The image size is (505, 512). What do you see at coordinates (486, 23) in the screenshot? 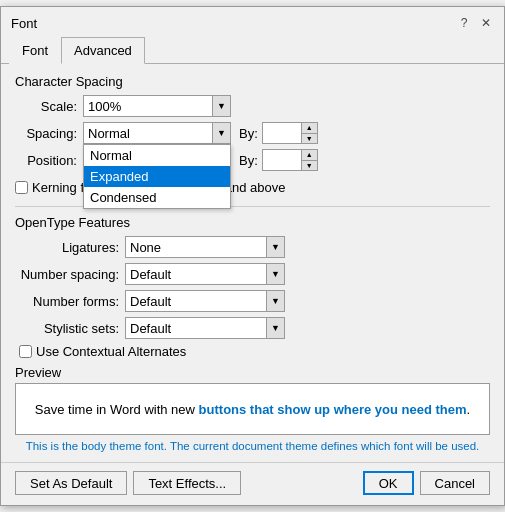
I see `close-button: ✕` at bounding box center [486, 23].